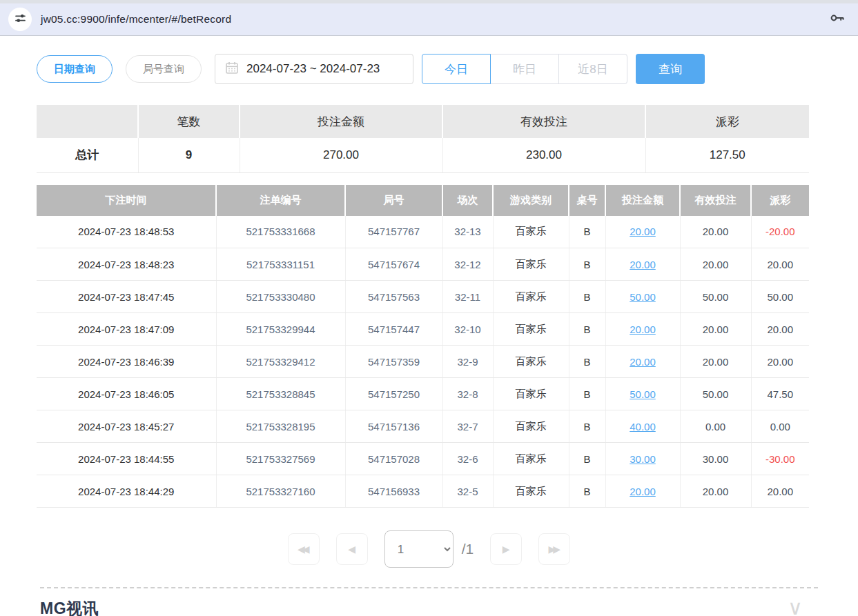  I want to click on round-id-cell: 547156933, so click(393, 491).